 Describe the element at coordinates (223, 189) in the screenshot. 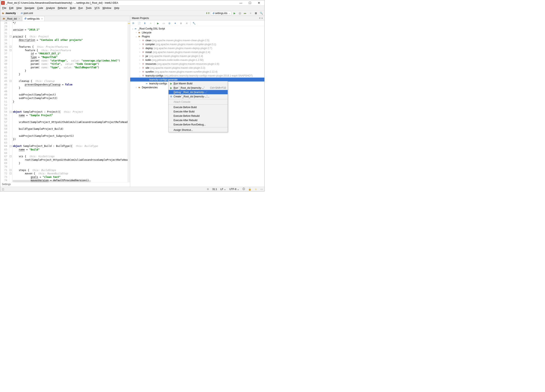

I see `line-separator: LF ⌄` at that location.